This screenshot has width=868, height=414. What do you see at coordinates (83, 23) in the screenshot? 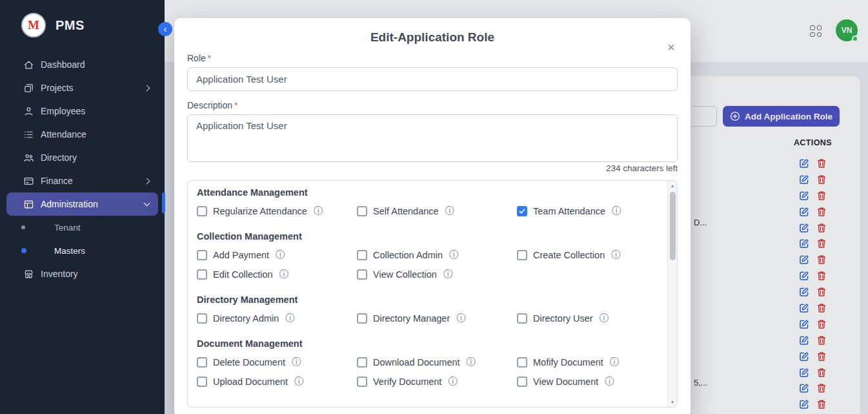
I see `logo: M PMS` at bounding box center [83, 23].